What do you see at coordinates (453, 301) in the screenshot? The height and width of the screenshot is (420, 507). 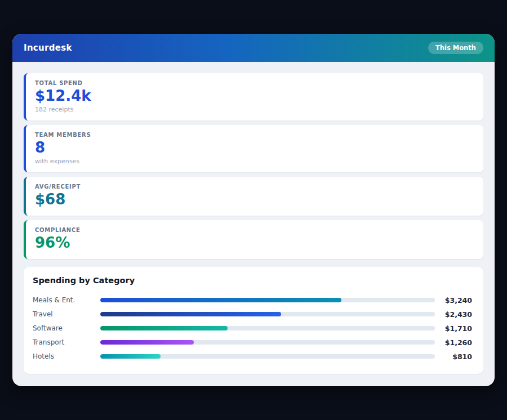 I see `category-value: $3,240` at bounding box center [453, 301].